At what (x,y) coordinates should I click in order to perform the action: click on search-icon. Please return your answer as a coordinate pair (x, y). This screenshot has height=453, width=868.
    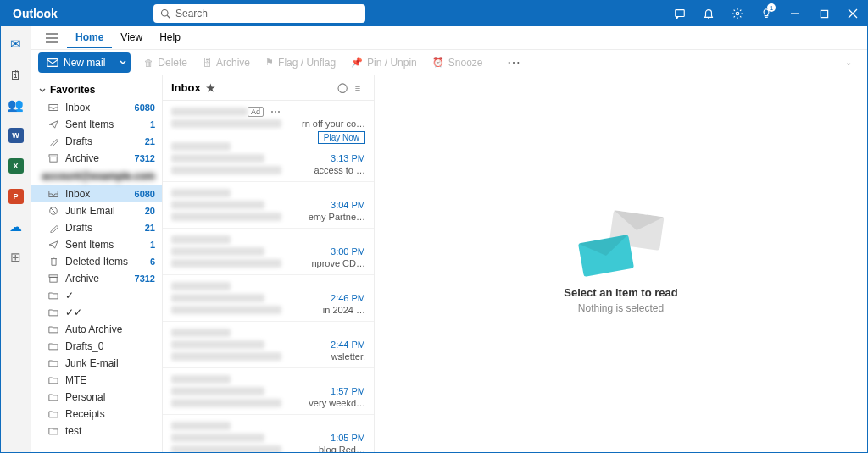
    Looking at the image, I should click on (165, 14).